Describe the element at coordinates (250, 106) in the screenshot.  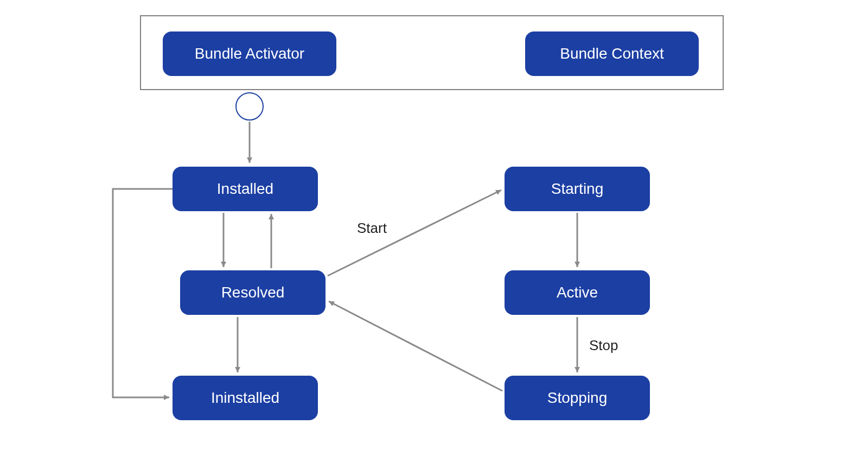
I see `initial-state-circle` at that location.